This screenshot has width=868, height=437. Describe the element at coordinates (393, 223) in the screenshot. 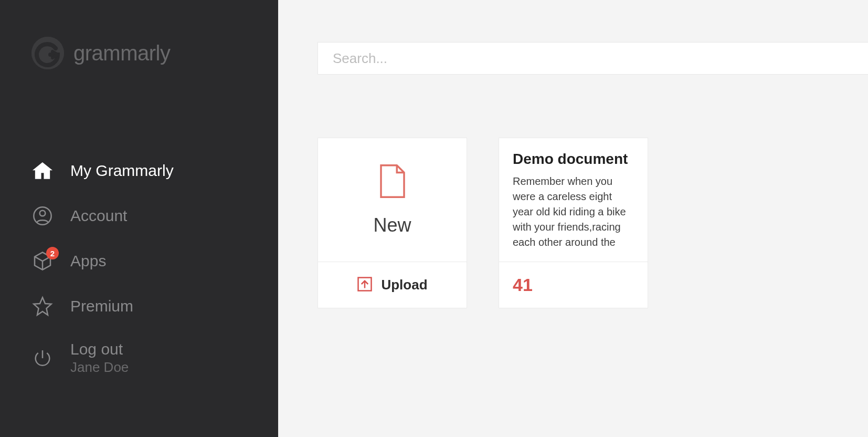

I see `new-document-card: New Upload` at that location.